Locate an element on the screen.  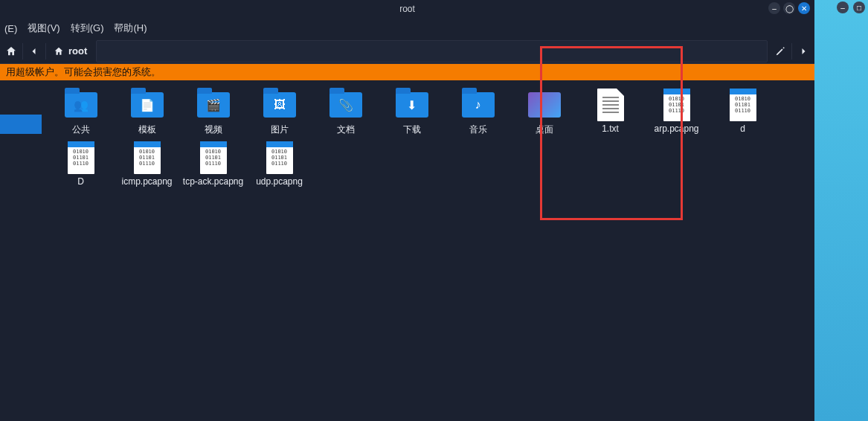
file-label: icmp.pcapng is located at coordinates (147, 181).